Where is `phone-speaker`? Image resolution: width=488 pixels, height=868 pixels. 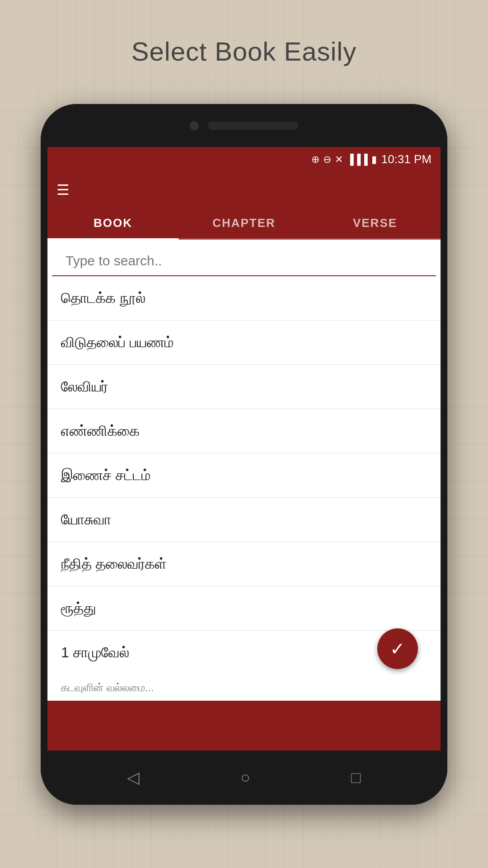
phone-speaker is located at coordinates (253, 126).